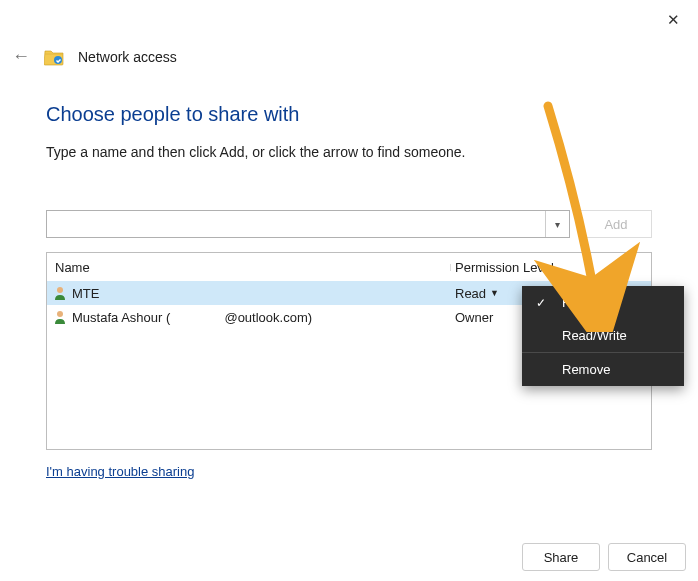 The width and height of the screenshot is (698, 581). What do you see at coordinates (551, 268) in the screenshot?
I see `column-header-permission: Permission Level` at bounding box center [551, 268].